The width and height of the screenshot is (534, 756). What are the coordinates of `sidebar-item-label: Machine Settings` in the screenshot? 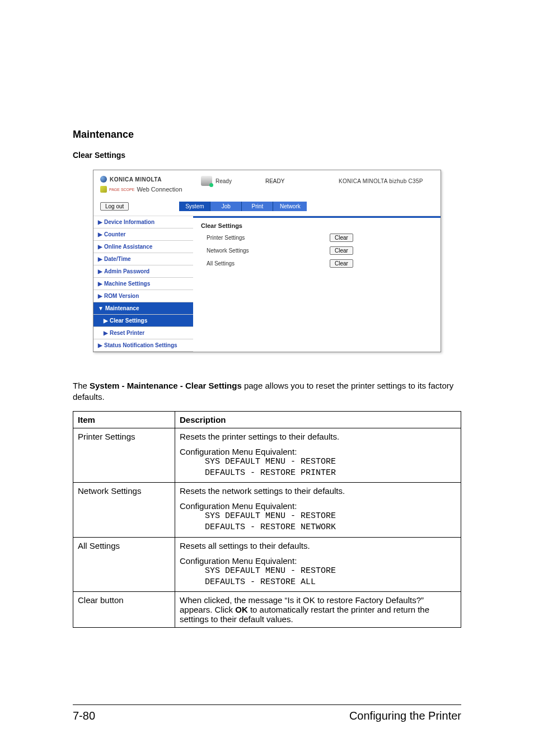 It's located at (127, 283).